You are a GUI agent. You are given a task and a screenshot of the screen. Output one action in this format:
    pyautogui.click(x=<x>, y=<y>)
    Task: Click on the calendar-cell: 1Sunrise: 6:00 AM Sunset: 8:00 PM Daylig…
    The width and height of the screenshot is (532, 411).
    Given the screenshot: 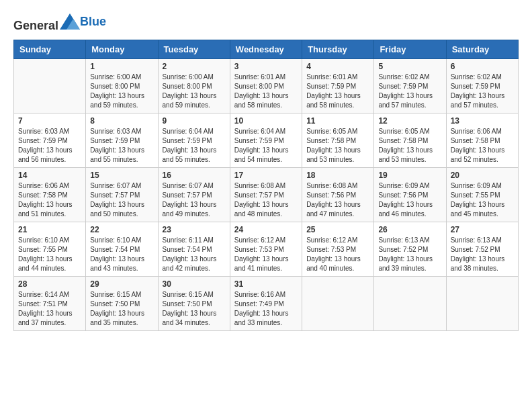 What is the action you would take?
    pyautogui.click(x=122, y=86)
    